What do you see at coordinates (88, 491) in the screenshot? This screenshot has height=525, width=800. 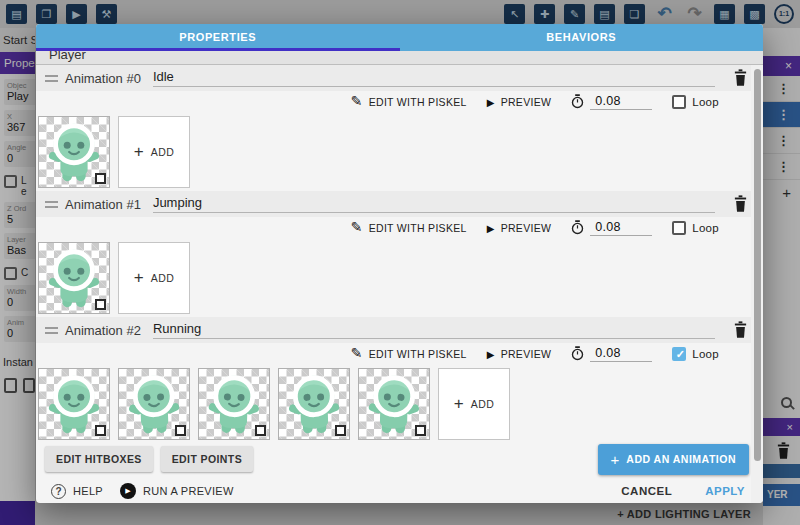 I see `help-button: HELP` at bounding box center [88, 491].